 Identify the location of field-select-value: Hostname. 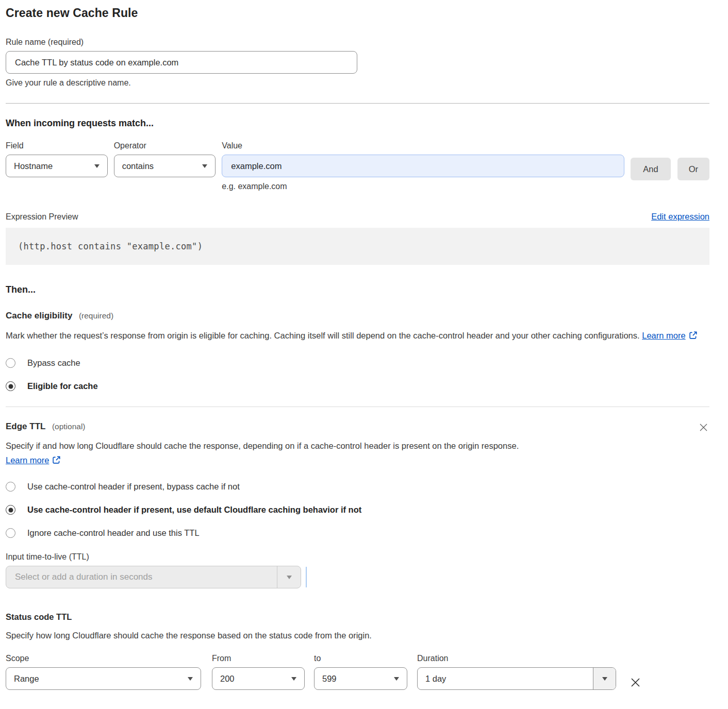
(33, 166).